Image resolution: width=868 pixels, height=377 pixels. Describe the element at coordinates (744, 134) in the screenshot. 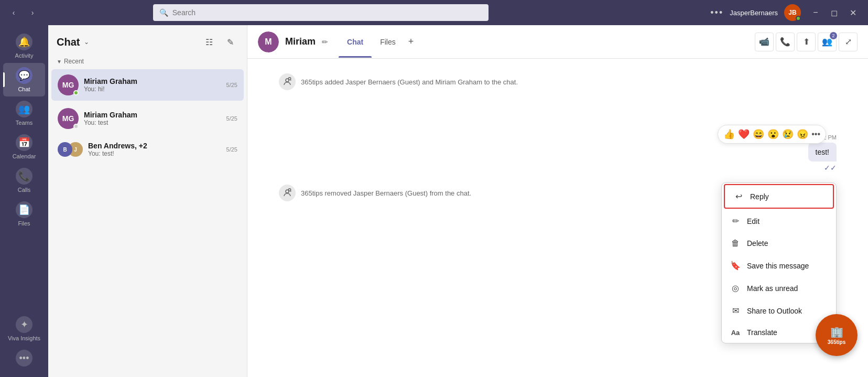

I see `reaction-heart: ❤️` at that location.